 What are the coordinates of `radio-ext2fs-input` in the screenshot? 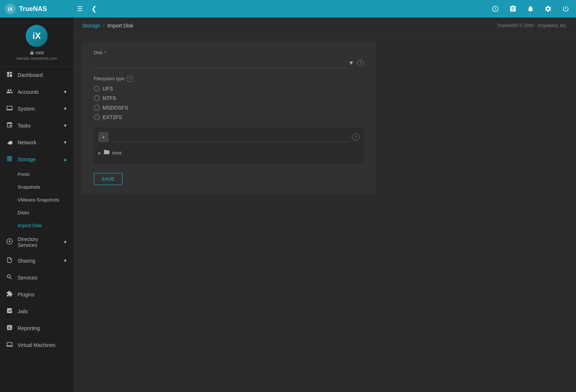 It's located at (97, 117).